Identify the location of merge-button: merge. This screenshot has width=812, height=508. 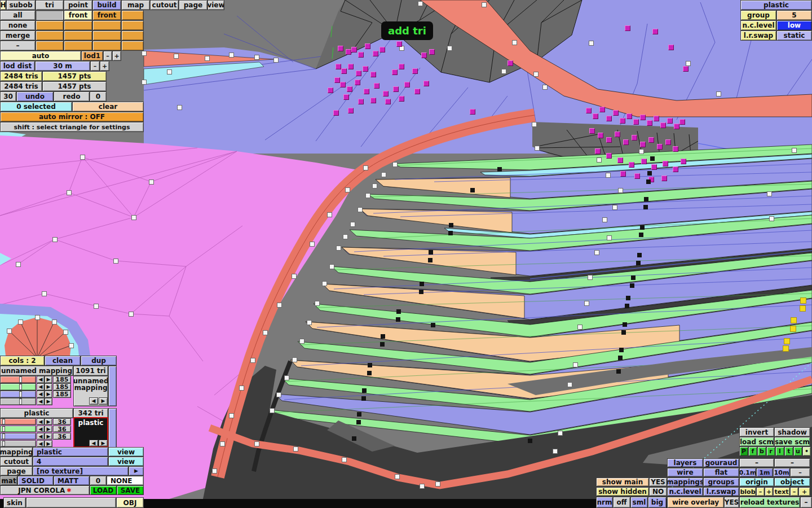
(18, 36).